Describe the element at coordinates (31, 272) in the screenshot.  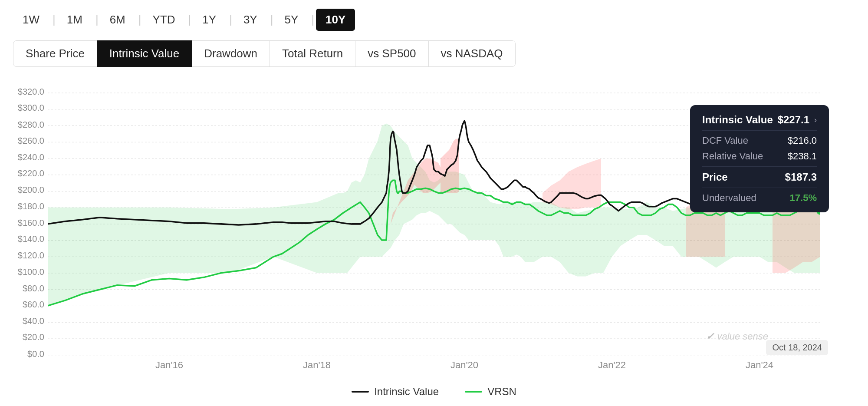
I see `svg-text: $100.0` at that location.